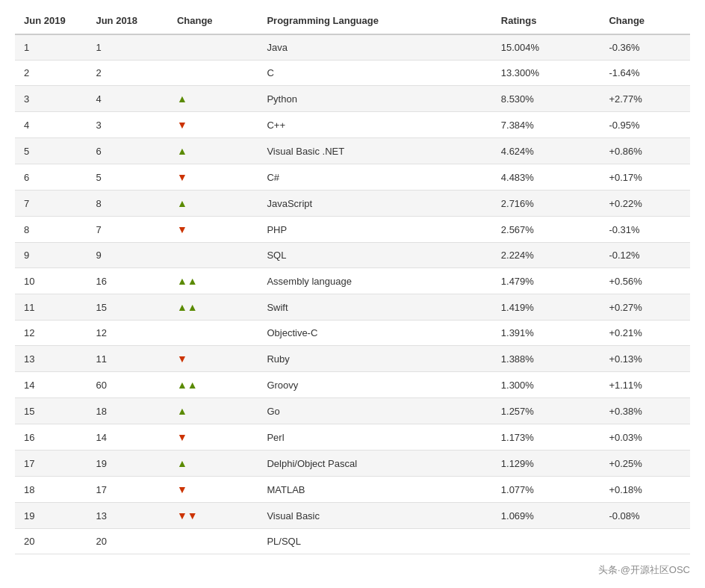  Describe the element at coordinates (352, 333) in the screenshot. I see `table-row: 1212Objective-C1.391%+0.21%` at that location.